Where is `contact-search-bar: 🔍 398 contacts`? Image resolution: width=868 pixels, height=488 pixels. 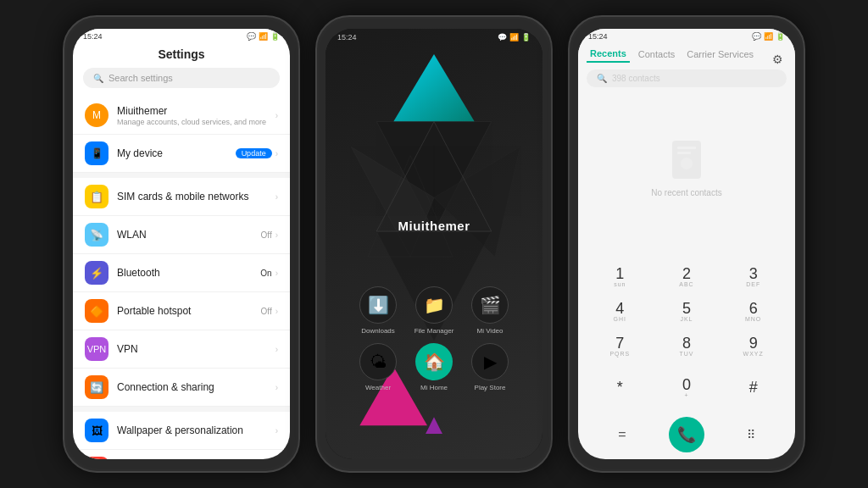 contact-search-bar: 🔍 398 contacts is located at coordinates (687, 78).